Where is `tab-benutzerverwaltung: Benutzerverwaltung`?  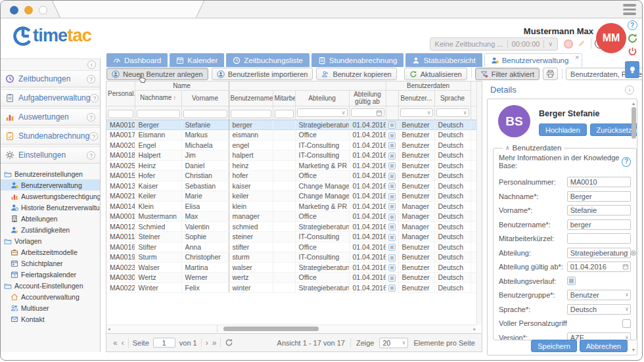 tab-benutzerverwaltung: Benutzerverwaltung is located at coordinates (534, 60).